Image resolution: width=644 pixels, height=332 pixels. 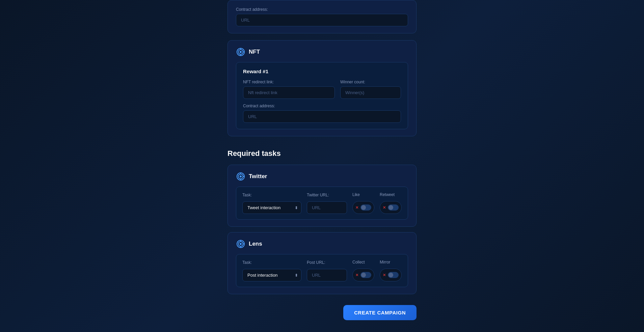 What do you see at coordinates (322, 9) in the screenshot?
I see `top-contract-label: Contract address:` at bounding box center [322, 9].